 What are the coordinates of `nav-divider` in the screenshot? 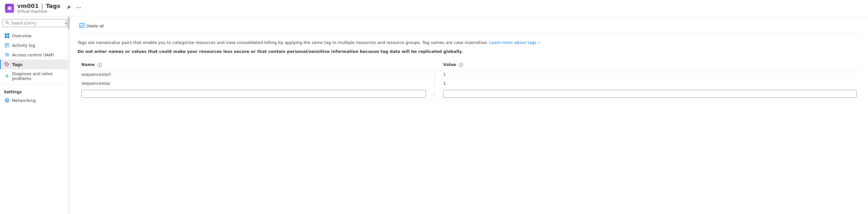 It's located at (35, 84).